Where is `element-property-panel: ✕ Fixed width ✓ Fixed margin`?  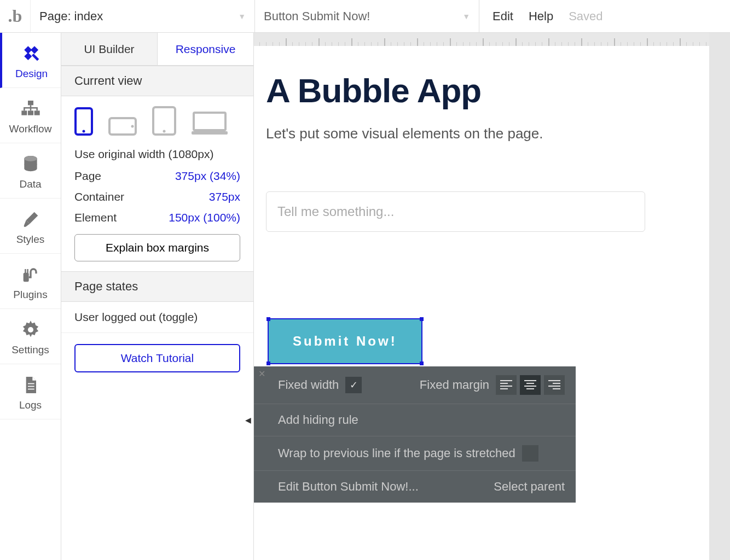
element-property-panel: ✕ Fixed width ✓ Fixed margin is located at coordinates (415, 434).